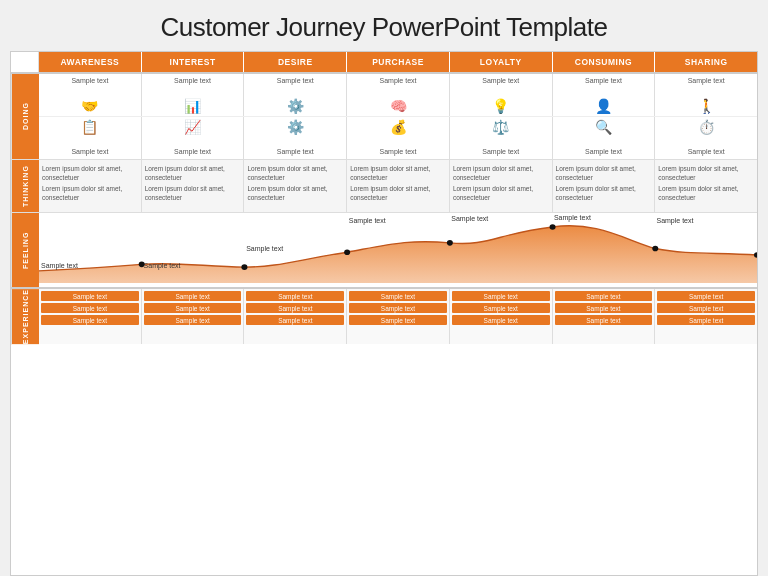  I want to click on doing-r1-c4: Sample text 🧠, so click(398, 95).